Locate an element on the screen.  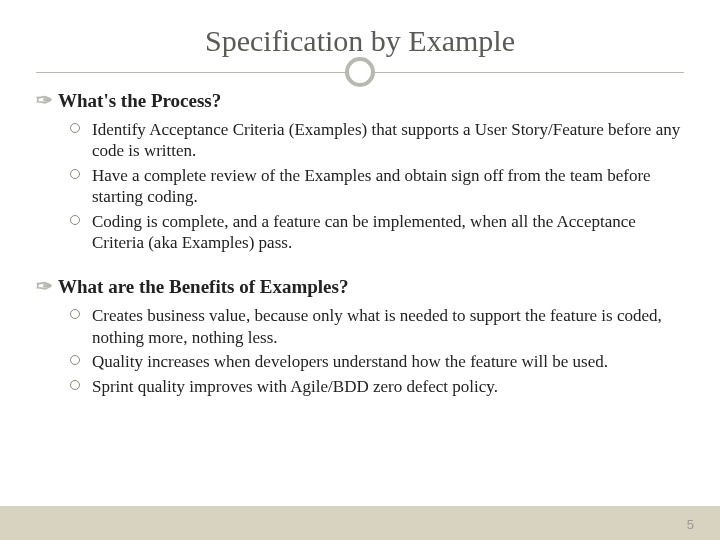
list-item: Identify Acceptance Criteria (Examples) … is located at coordinates (377, 140).